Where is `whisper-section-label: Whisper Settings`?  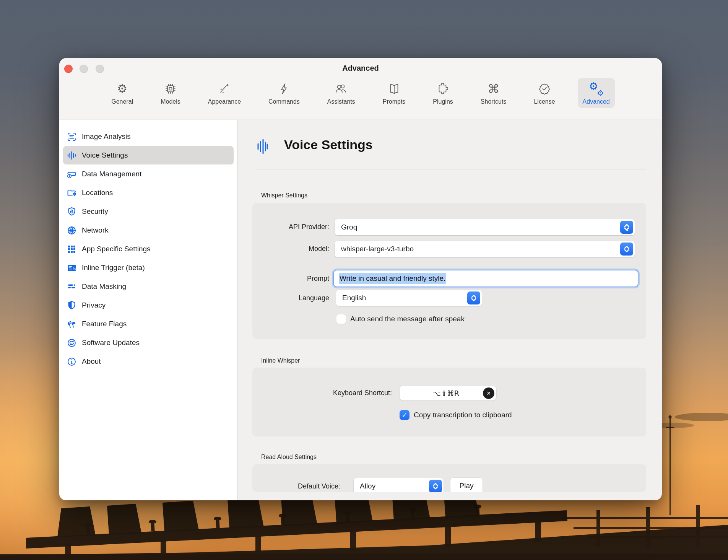 whisper-section-label: Whisper Settings is located at coordinates (284, 195).